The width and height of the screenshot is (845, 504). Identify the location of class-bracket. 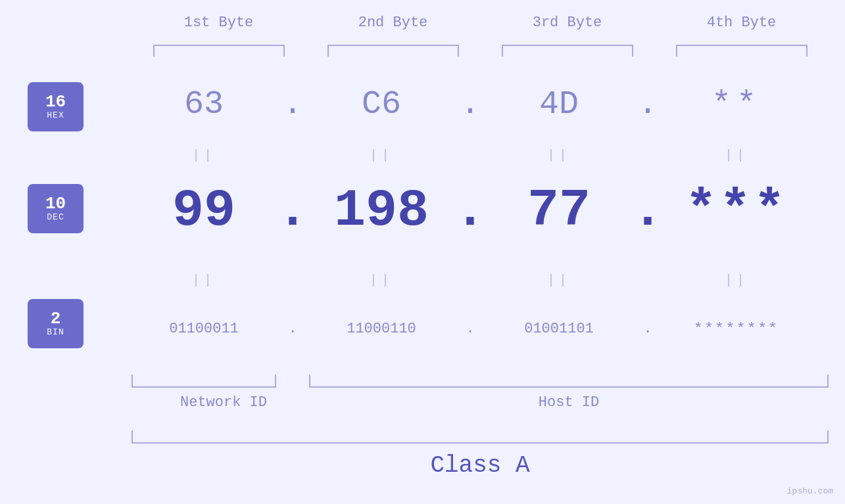
(480, 437).